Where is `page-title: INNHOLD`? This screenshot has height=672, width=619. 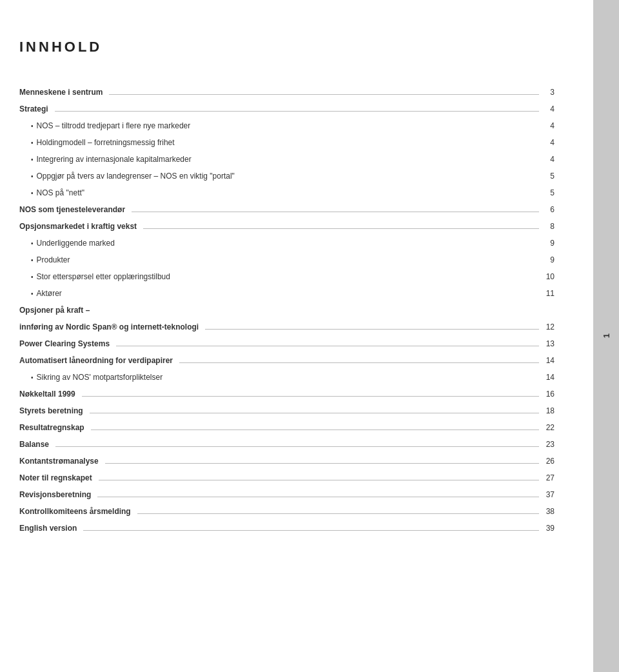 page-title: INNHOLD is located at coordinates (287, 47).